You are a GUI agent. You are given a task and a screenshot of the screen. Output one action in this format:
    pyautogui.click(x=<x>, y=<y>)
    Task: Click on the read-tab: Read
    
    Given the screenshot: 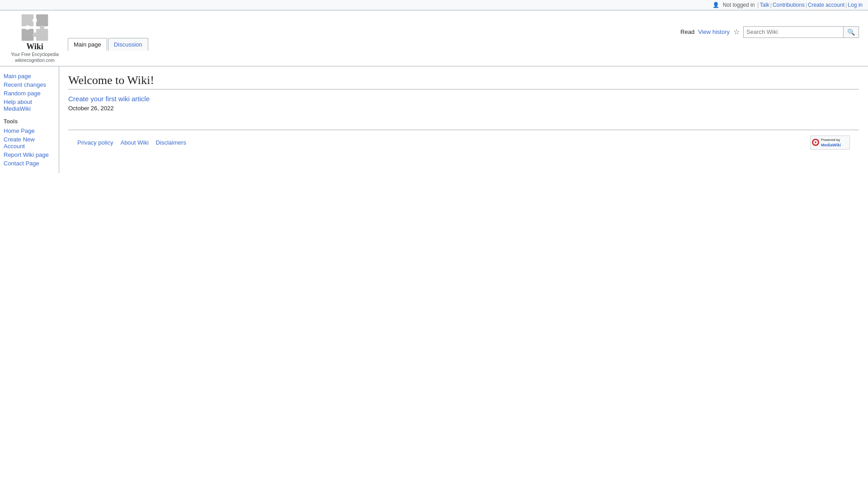 What is the action you would take?
    pyautogui.click(x=687, y=32)
    